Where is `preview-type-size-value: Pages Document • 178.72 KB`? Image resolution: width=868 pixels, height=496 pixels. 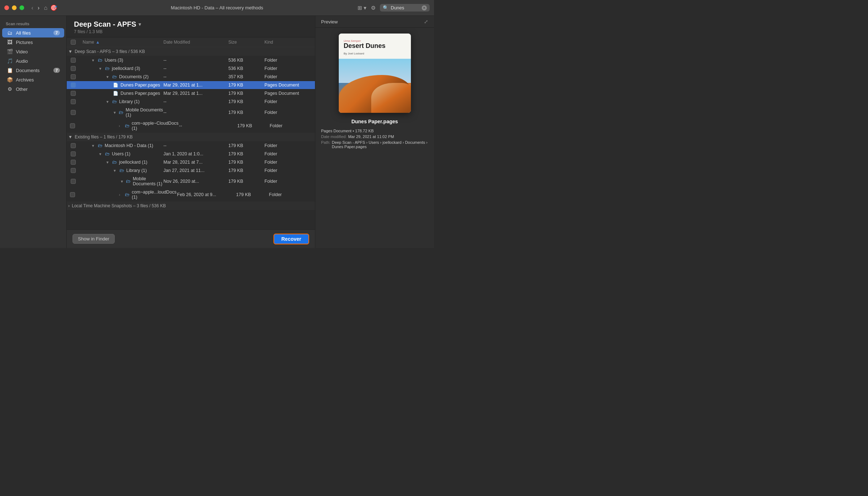
preview-type-size-value: Pages Document • 178.72 KB is located at coordinates (347, 131).